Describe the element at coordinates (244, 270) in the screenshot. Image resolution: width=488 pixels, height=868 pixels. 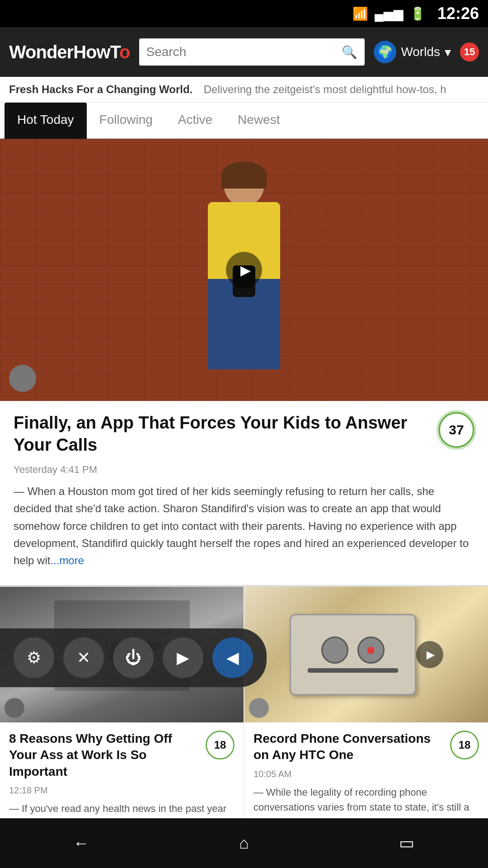
I see `hero-play-button` at that location.